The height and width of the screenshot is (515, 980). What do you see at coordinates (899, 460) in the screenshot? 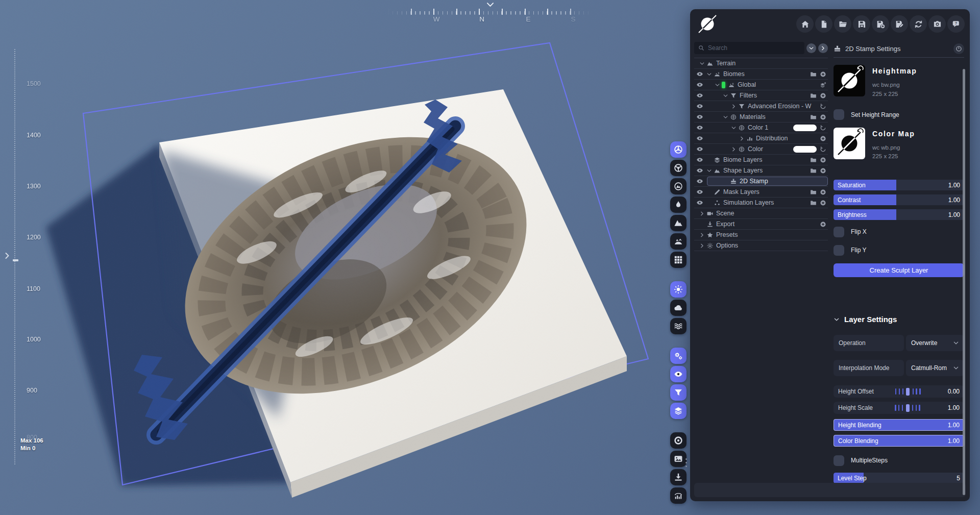
I see `multiple-steps-checkbox: MultipleSteps` at bounding box center [899, 460].